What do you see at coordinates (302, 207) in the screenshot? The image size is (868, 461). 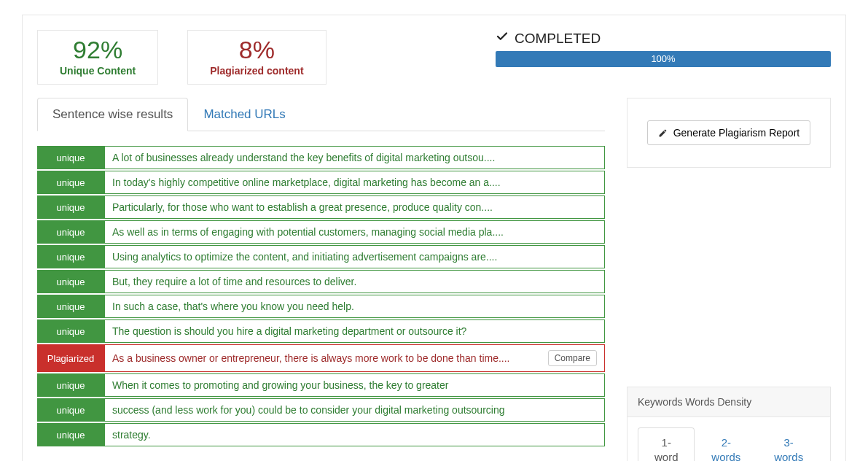 I see `sentence-text: Particularly, for those who want to esta…` at bounding box center [302, 207].